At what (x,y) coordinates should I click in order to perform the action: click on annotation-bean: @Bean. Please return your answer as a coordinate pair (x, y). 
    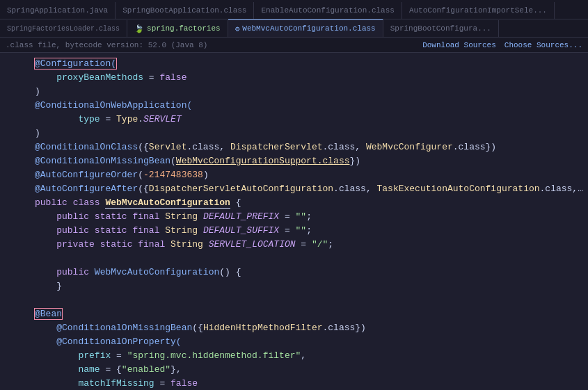
    Looking at the image, I should click on (49, 314).